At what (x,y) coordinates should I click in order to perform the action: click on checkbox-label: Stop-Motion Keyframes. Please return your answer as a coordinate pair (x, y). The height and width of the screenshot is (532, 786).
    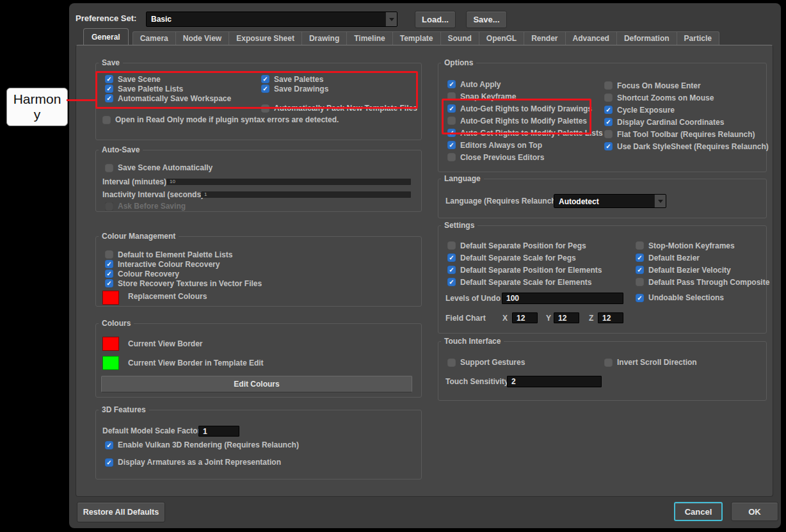
    Looking at the image, I should click on (691, 246).